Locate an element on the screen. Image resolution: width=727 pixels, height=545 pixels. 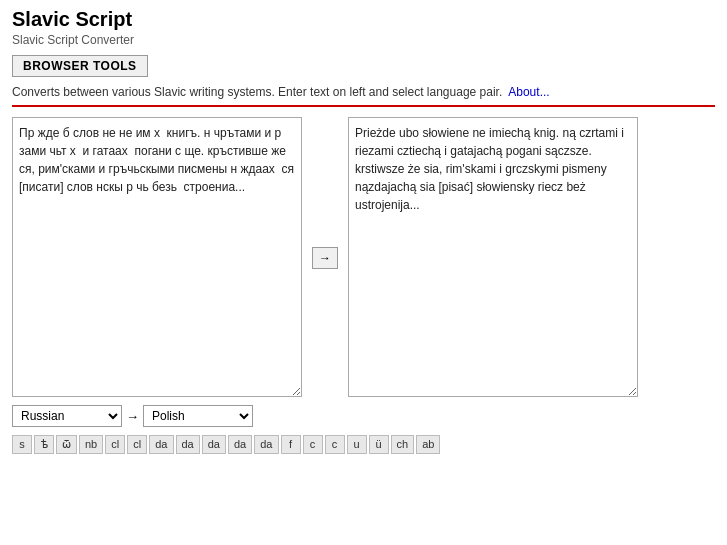
page-title: Slavic Script is located at coordinates (364, 20).